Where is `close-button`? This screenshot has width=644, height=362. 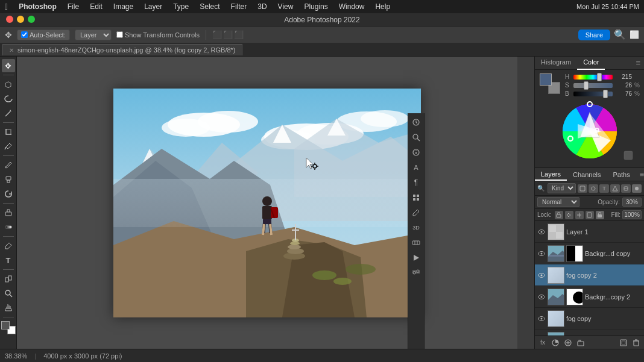 close-button is located at coordinates (10, 19).